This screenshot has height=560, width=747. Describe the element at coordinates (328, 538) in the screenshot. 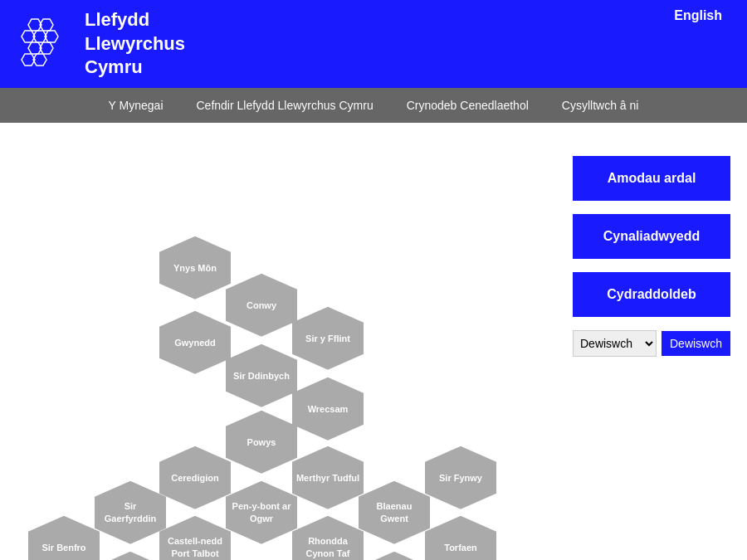

I see `hex-rhondda-cynon-taf: Rhondda Cynon Taf` at that location.